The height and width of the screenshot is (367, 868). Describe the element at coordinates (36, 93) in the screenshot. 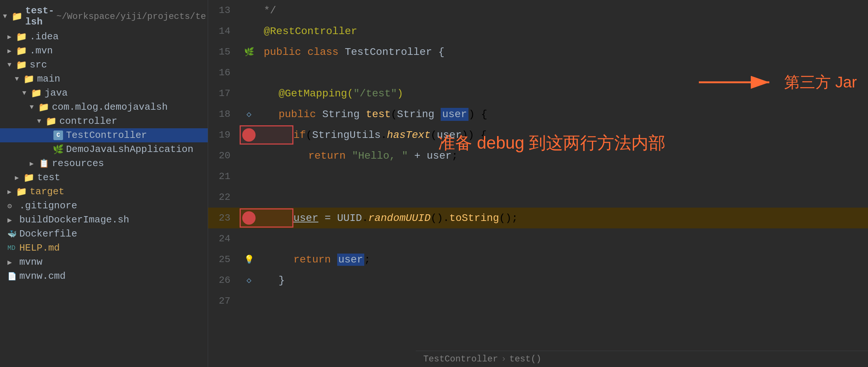

I see `java-folder-icon: 📁` at that location.